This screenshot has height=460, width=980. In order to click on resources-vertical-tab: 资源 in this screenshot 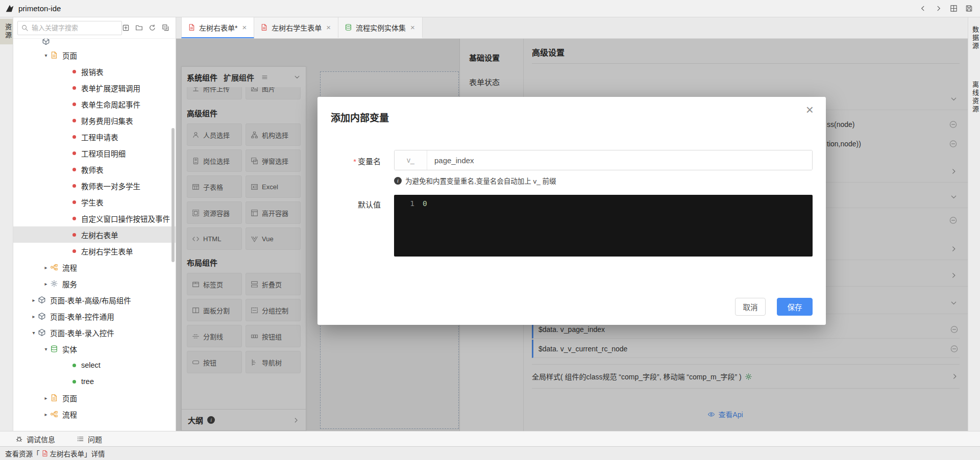, I will do `click(6, 32)`.